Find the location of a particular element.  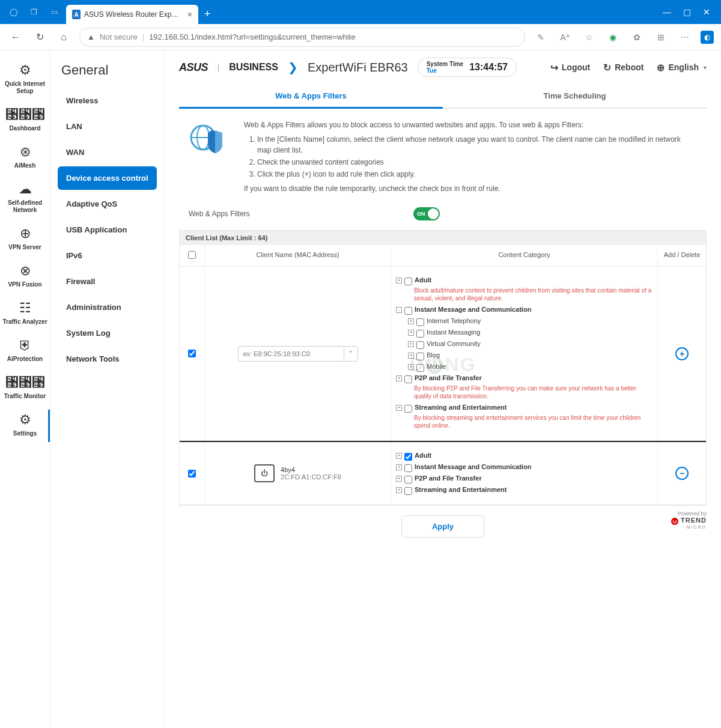

sidebar-item-wireless: Wireless is located at coordinates (107, 101).